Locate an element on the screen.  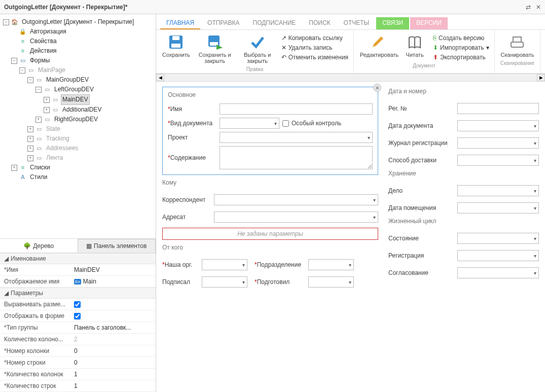
tab-versions: ВЕРСИИ is located at coordinates (429, 23).